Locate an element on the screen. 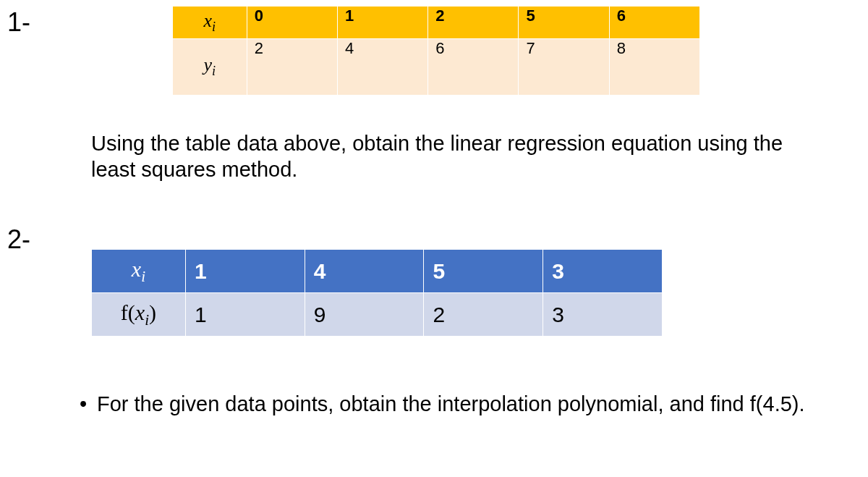 The image size is (868, 477). question-1-text: Using the table data above, obtain the l… is located at coordinates (460, 156).